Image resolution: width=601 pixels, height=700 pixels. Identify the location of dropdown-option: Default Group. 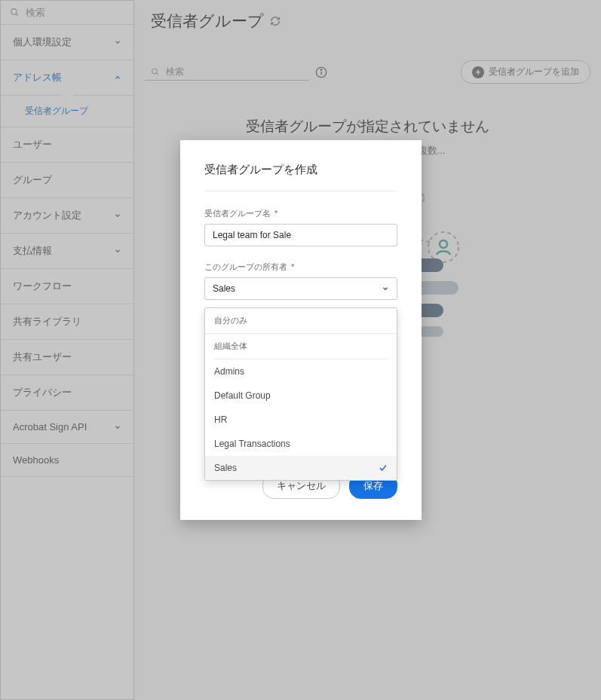
(301, 396).